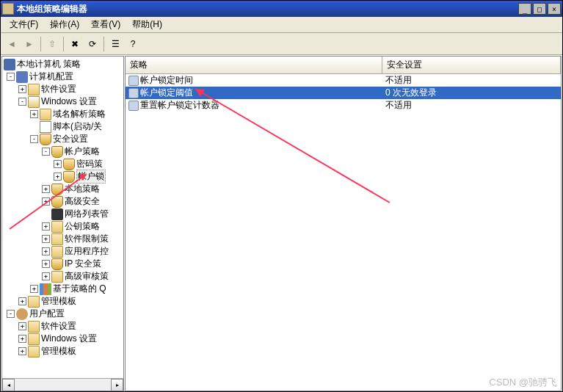 This screenshot has width=563, height=392. What do you see at coordinates (63, 115) in the screenshot?
I see `tree-dns-policy: +域名解析策略` at bounding box center [63, 115].